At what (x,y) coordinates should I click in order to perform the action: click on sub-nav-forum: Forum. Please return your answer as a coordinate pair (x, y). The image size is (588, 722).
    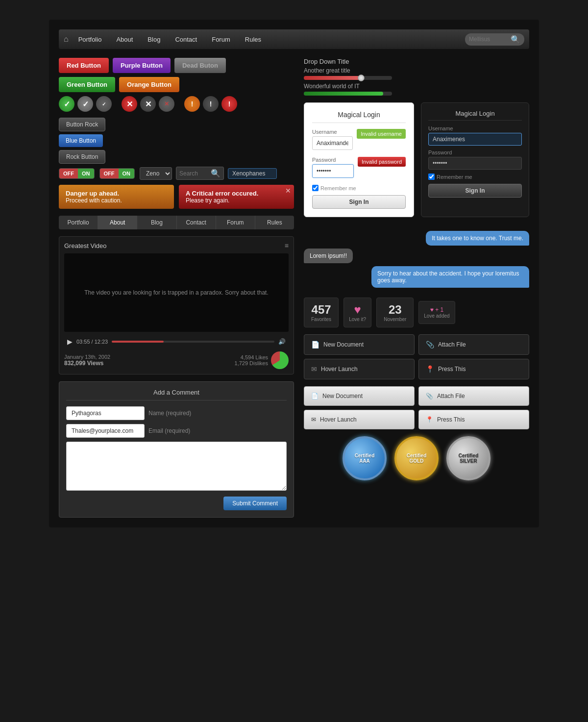
    Looking at the image, I should click on (236, 223).